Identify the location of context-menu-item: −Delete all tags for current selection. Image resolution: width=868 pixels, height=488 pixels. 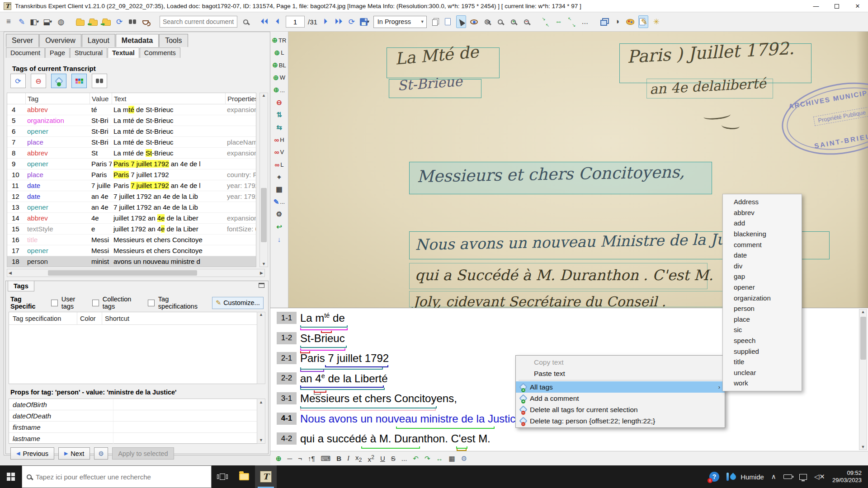
(620, 409).